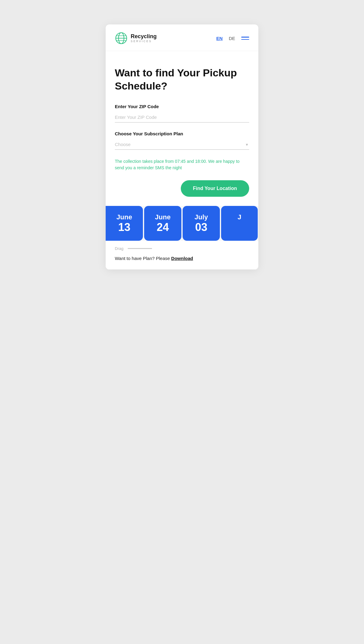 The image size is (364, 644). Describe the element at coordinates (182, 144) in the screenshot. I see `subscription-select: Choose` at that location.